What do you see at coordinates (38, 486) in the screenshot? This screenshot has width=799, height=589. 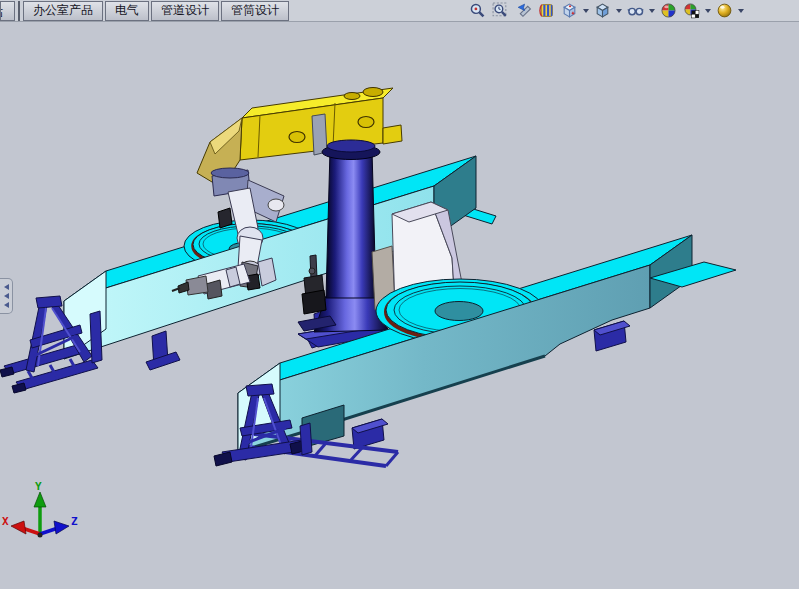 I see `triad-y-label: Y` at bounding box center [38, 486].